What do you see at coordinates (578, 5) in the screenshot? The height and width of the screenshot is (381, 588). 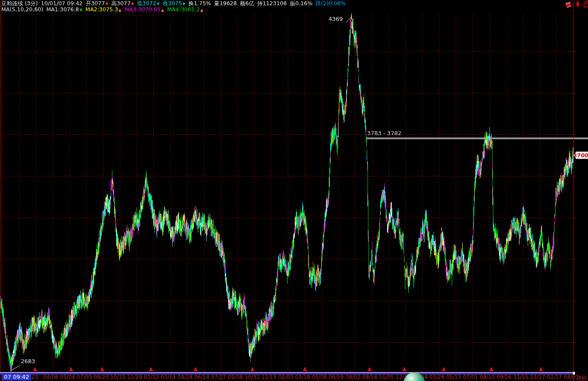 I see `download-arrow-icon` at bounding box center [578, 5].